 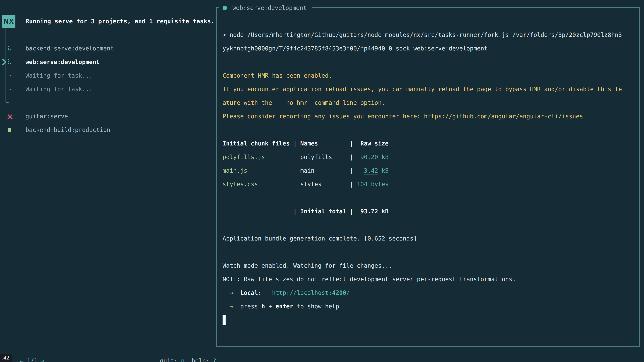 What do you see at coordinates (422, 293) in the screenshot?
I see `log-line: → Local: http://localhost:4200/` at bounding box center [422, 293].